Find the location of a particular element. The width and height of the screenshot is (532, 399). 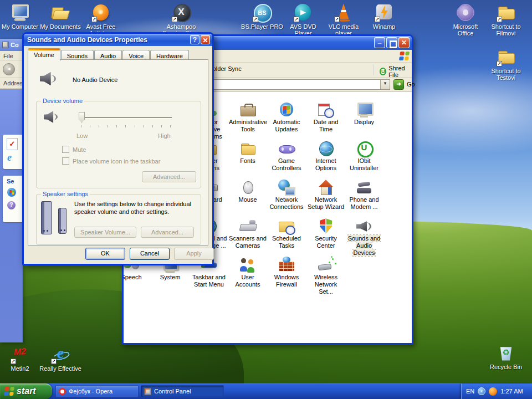

desktop-icon-winamp: Winamp is located at coordinates (384, 17).